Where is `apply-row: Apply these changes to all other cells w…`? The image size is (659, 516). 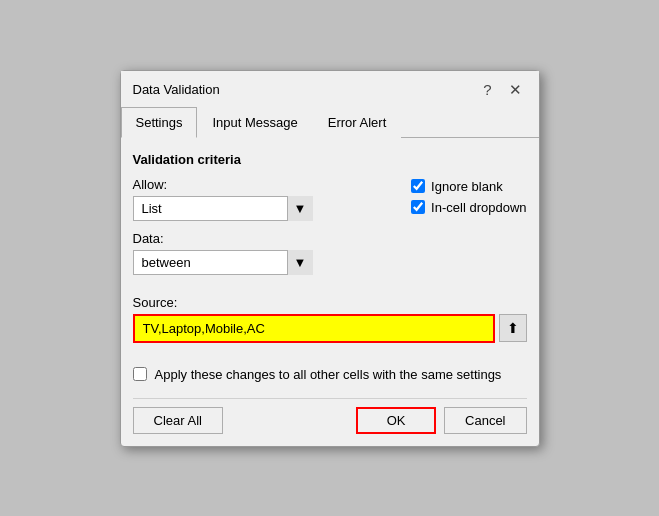
apply-row: Apply these changes to all other cells w… is located at coordinates (330, 374).